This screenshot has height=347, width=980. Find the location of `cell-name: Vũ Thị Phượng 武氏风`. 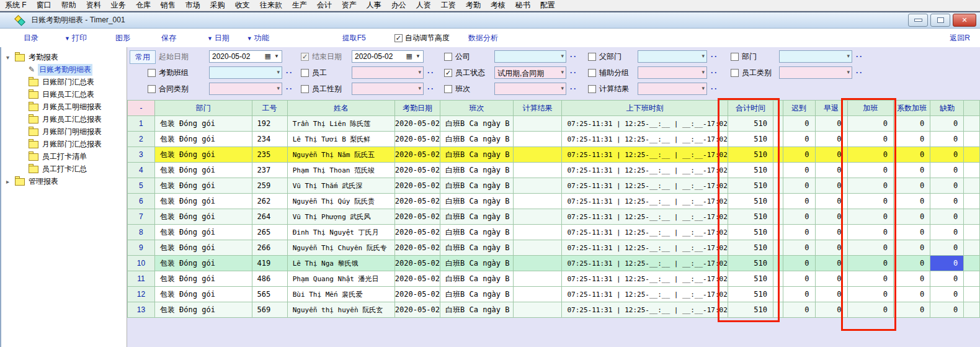

cell-name: Vũ Thị Phượng 武氏风 is located at coordinates (341, 217).